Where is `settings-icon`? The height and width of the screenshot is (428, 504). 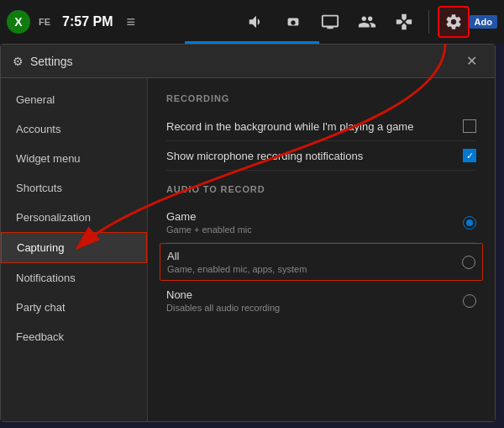 settings-icon is located at coordinates (454, 22).